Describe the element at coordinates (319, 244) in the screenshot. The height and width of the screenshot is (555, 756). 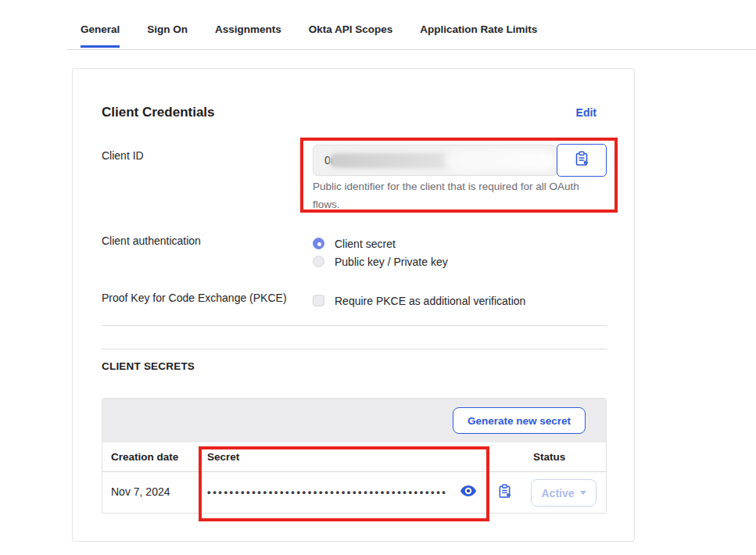
I see `radio-selected-icon` at that location.